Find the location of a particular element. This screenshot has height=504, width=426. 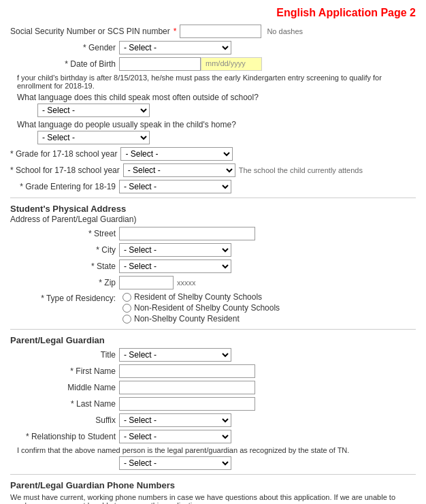

ssn-label: Social Security Number or SCS PIN number is located at coordinates (90, 31).